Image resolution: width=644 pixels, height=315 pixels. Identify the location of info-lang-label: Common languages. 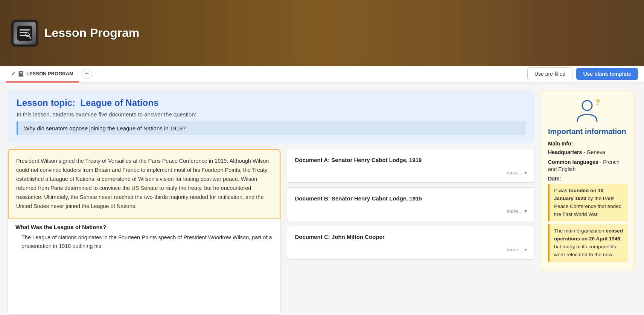
(573, 162).